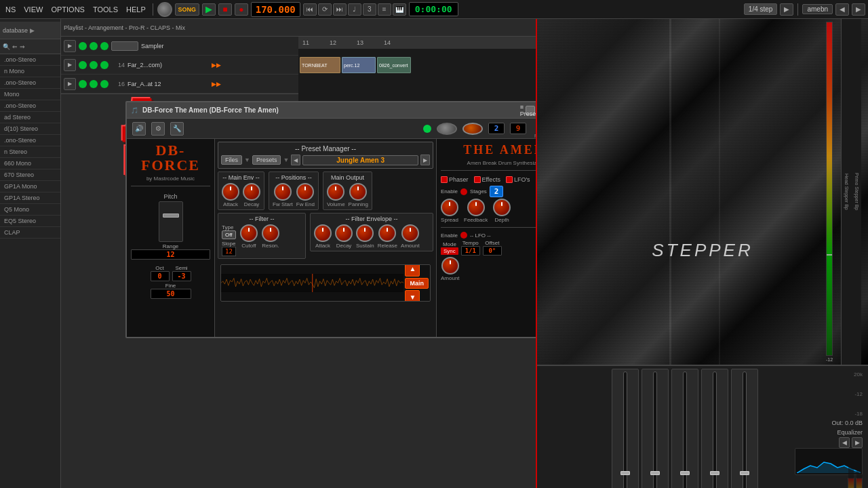  Describe the element at coordinates (325, 9) in the screenshot. I see `loop-icon: ⟳` at that location.